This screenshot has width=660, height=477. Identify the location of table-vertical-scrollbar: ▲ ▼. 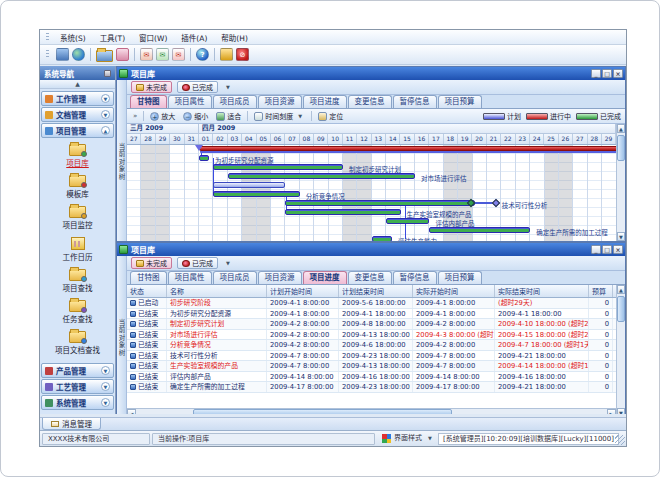
(620, 350).